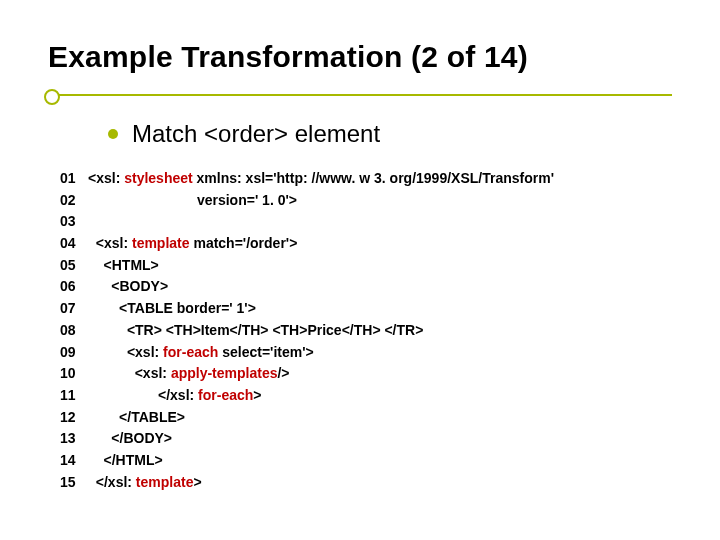  Describe the element at coordinates (74, 374) in the screenshot. I see `line-number: 10` at that location.